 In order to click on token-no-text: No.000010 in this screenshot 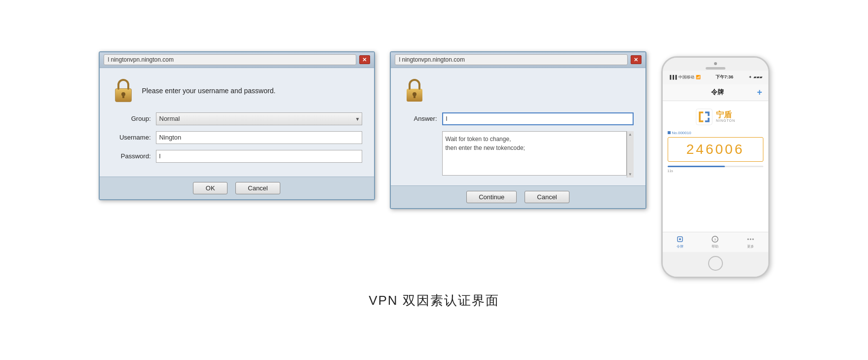, I will do `click(682, 133)`.